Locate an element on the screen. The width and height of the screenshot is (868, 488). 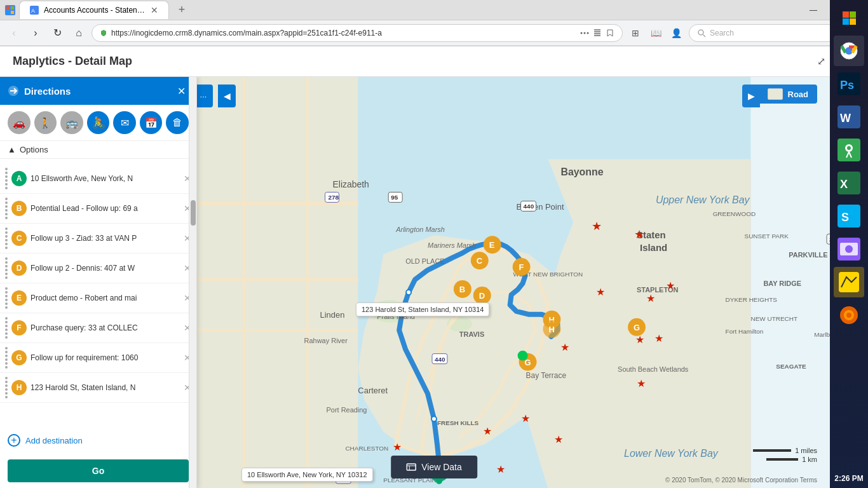
schedule-mode-button: 📅 is located at coordinates (151, 123).